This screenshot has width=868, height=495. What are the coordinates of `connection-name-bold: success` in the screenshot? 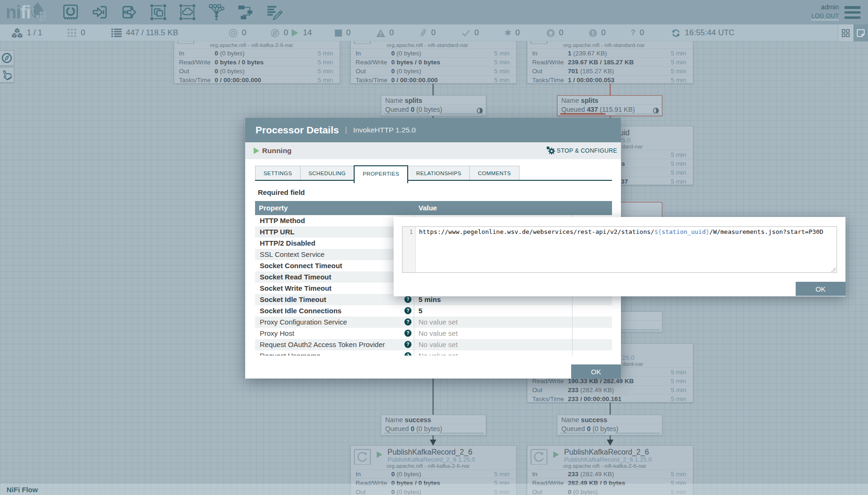 It's located at (594, 420).